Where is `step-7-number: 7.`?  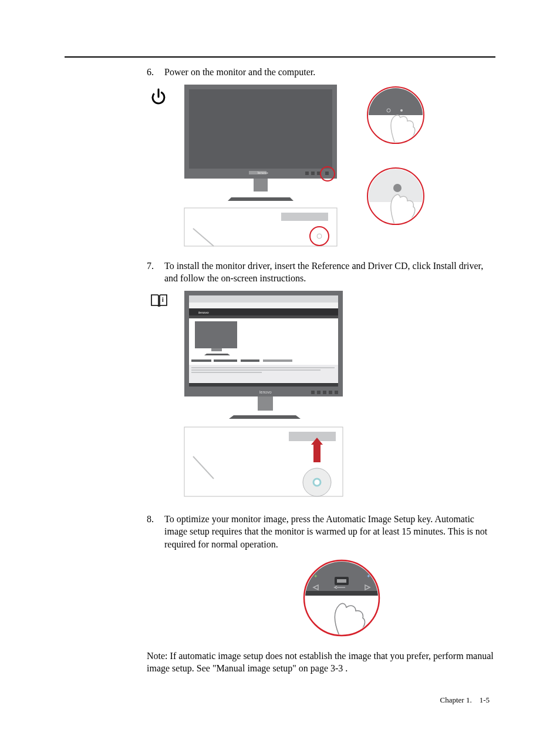
step-7-number: 7. is located at coordinates (156, 273).